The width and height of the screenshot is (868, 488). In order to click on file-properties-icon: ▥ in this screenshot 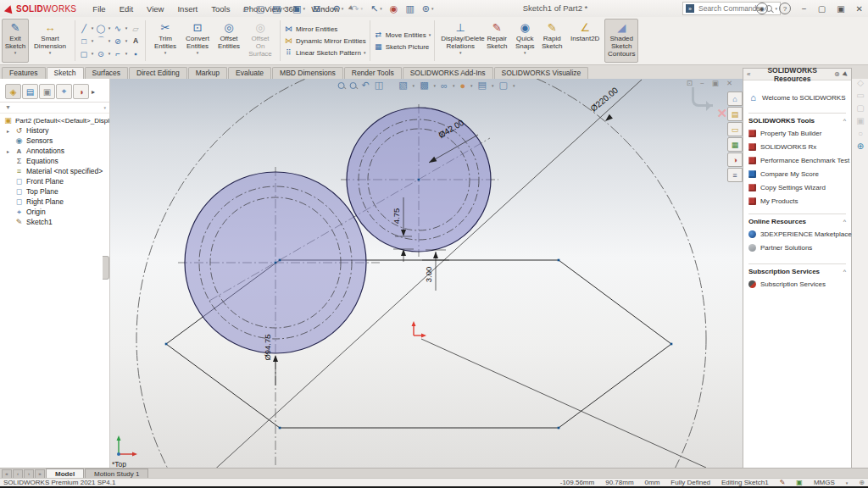, I will do `click(409, 8)`.